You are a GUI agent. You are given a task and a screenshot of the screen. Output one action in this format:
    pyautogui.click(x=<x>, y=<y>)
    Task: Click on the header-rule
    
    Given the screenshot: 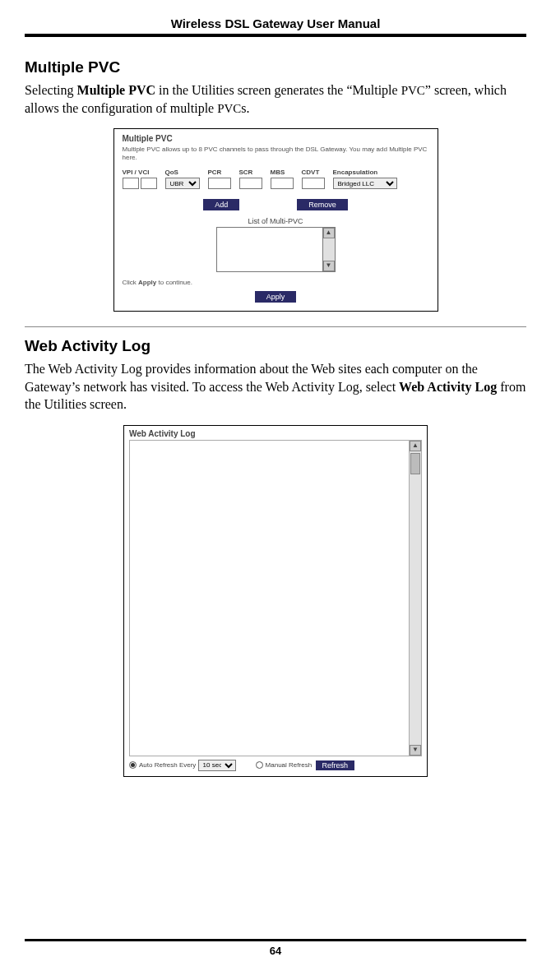 What is the action you would take?
    pyautogui.click(x=276, y=35)
    